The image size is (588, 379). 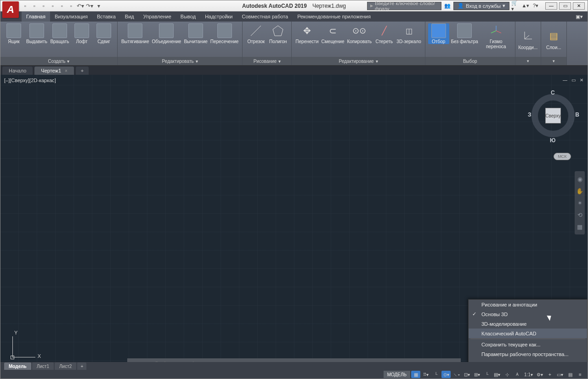 What do you see at coordinates (359, 34) in the screenshot?
I see `tool-copy: ⊙⊙Копировать` at bounding box center [359, 34].